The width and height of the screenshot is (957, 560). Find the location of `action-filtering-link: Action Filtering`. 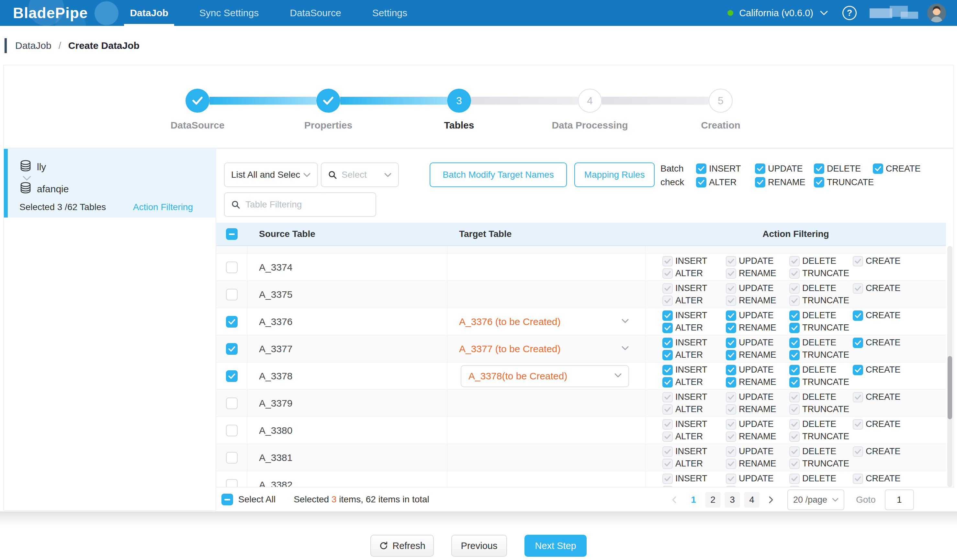

action-filtering-link: Action Filtering is located at coordinates (163, 207).